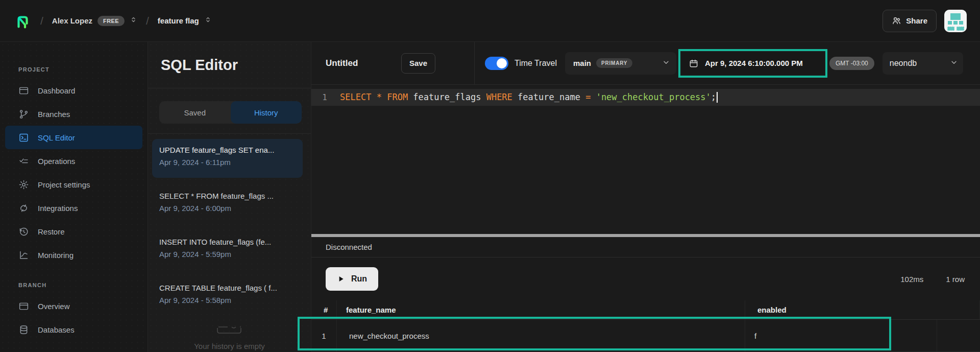  I want to click on sidebar-item-databases: Databases, so click(74, 330).